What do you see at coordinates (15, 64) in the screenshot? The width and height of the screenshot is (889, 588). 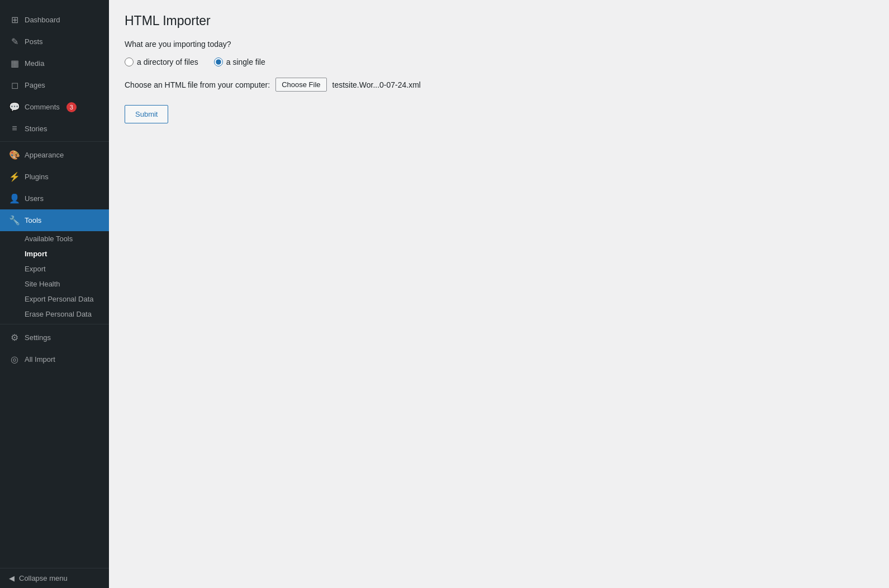 I see `media-icon: ▦` at bounding box center [15, 64].